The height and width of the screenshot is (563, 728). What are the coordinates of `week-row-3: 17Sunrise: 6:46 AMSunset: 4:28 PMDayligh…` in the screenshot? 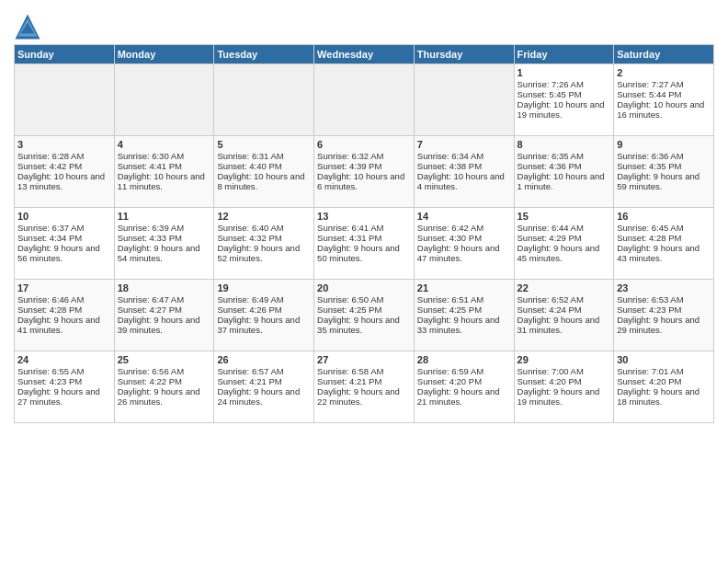 It's located at (364, 316).